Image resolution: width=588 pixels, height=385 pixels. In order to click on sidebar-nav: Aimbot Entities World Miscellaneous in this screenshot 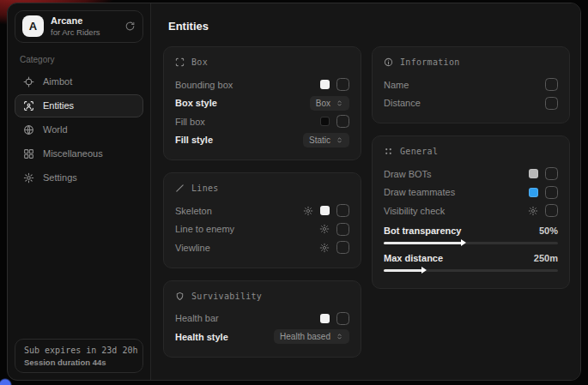, I will do `click(79, 130)`.